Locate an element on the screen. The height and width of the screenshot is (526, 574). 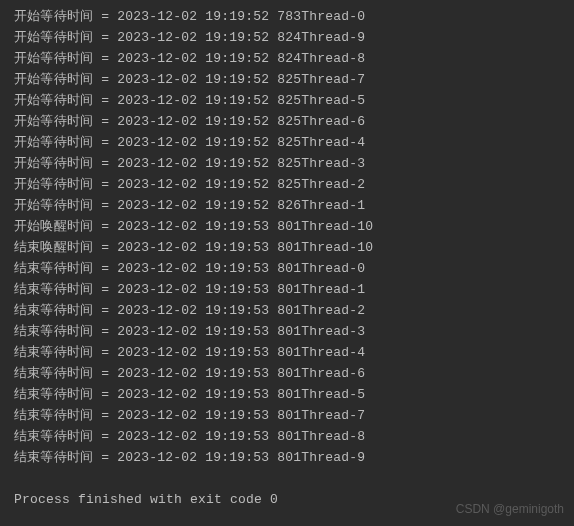
console-line: 开始等待时间 = 2023-12-02 19:19:52 825Thread-7 is located at coordinates (294, 80).